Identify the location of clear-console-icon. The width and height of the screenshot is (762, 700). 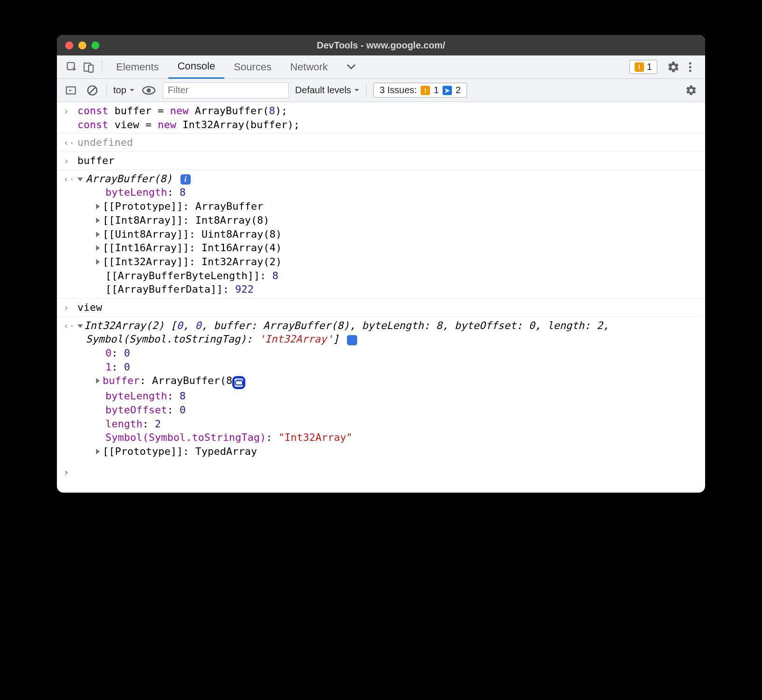
(92, 90).